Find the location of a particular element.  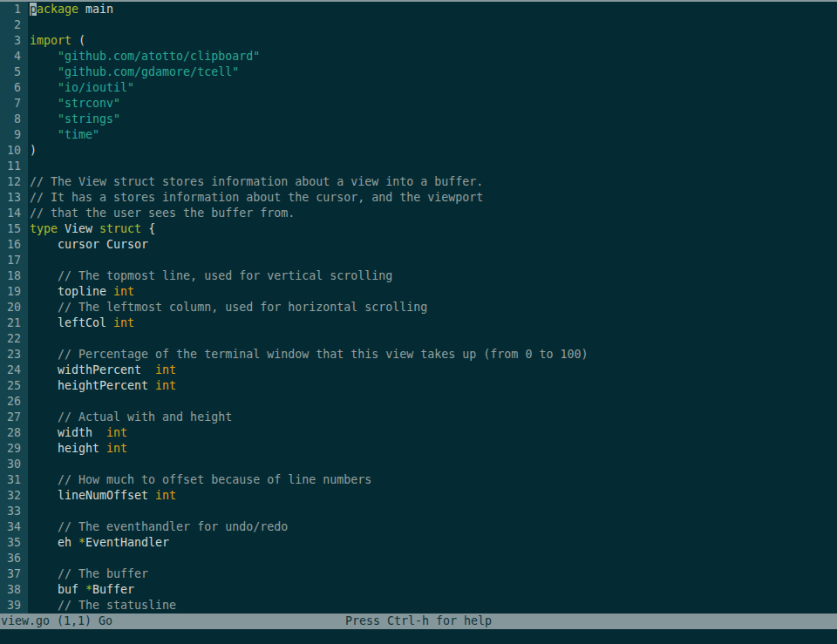

line-number: 30 is located at coordinates (14, 464).